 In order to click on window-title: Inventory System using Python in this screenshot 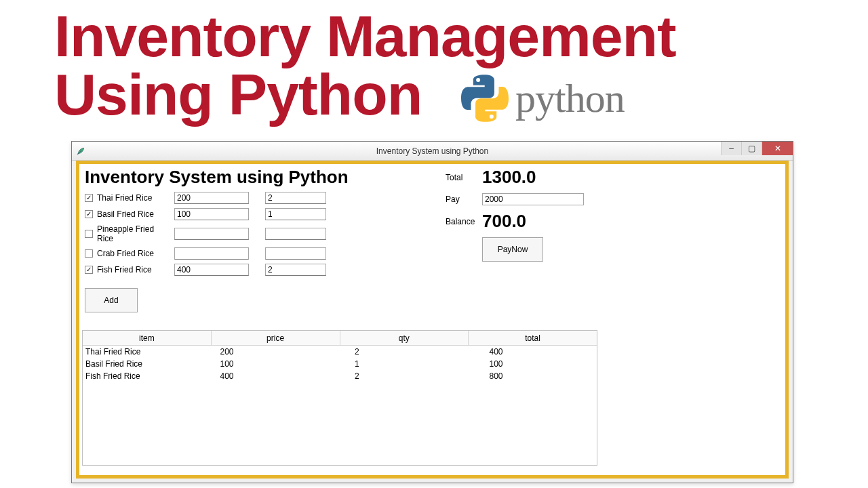, I will do `click(433, 151)`.